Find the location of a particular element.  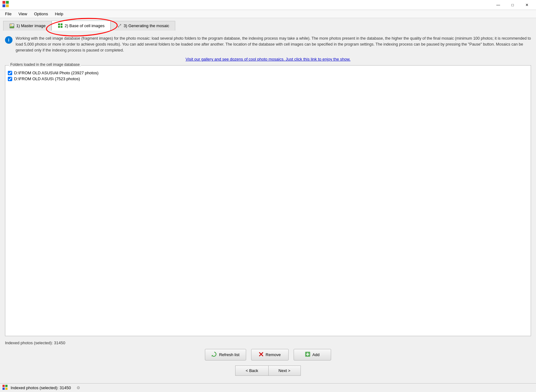

status-text: Indexed photos (selected): 31450 is located at coordinates (41, 388).